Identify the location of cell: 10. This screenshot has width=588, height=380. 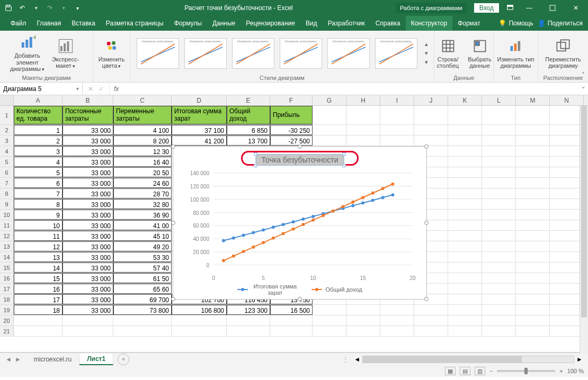
(38, 225).